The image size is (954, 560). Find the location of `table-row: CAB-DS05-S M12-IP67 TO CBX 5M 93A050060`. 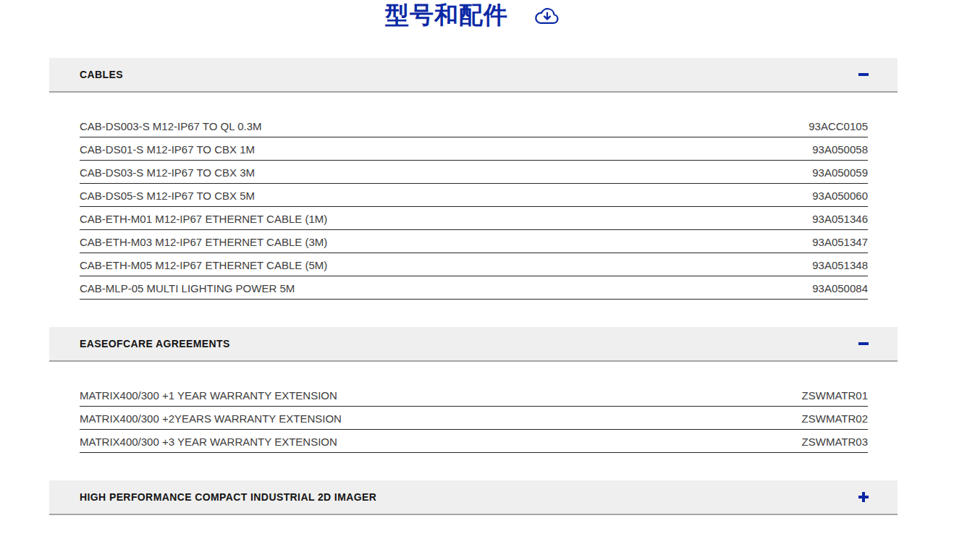

table-row: CAB-DS05-S M12-IP67 TO CBX 5M 93A050060 is located at coordinates (473, 195).